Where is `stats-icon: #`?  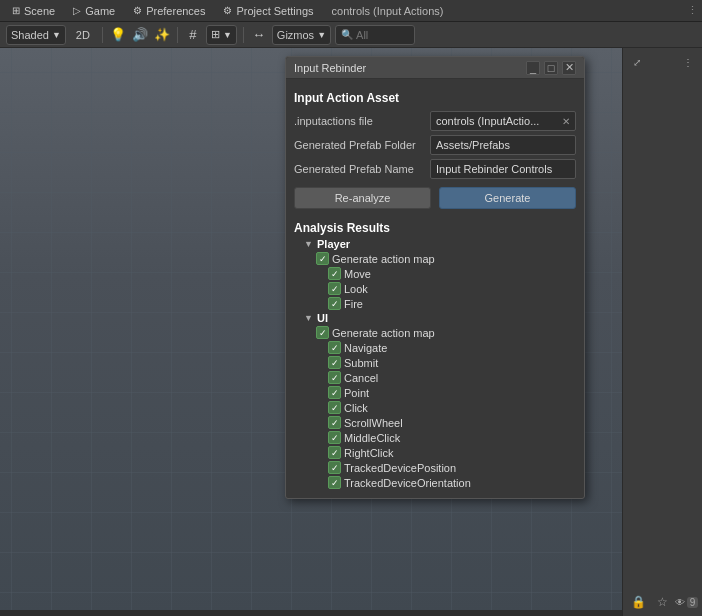 stats-icon: # is located at coordinates (193, 35).